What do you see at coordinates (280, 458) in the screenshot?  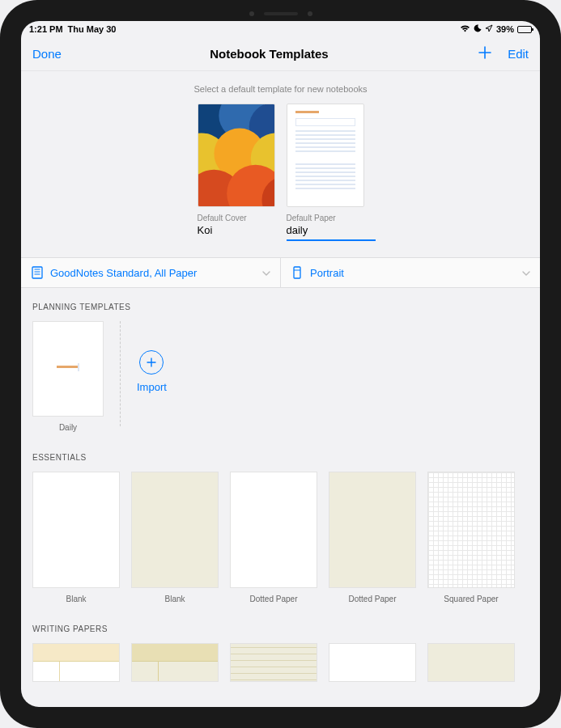 I see `section-essentials-title: Essentials` at bounding box center [280, 458].